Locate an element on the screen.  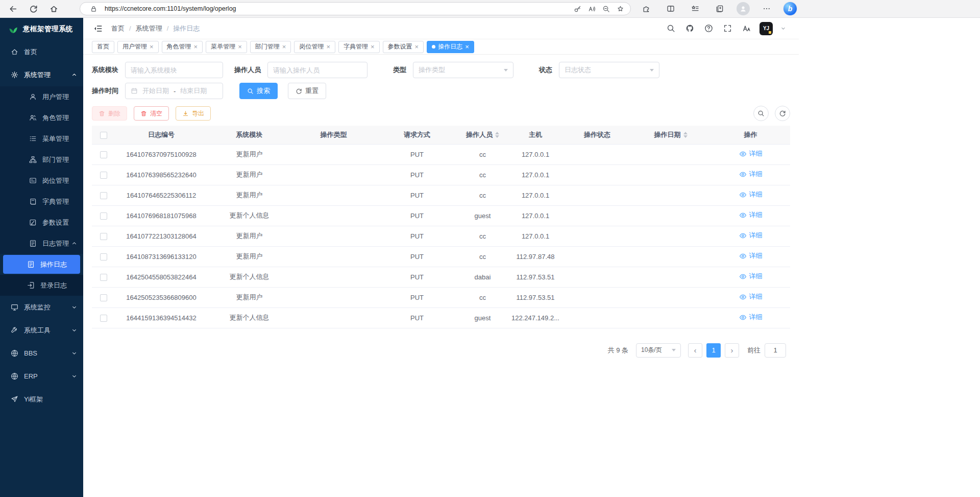
back-button is located at coordinates (13, 9).